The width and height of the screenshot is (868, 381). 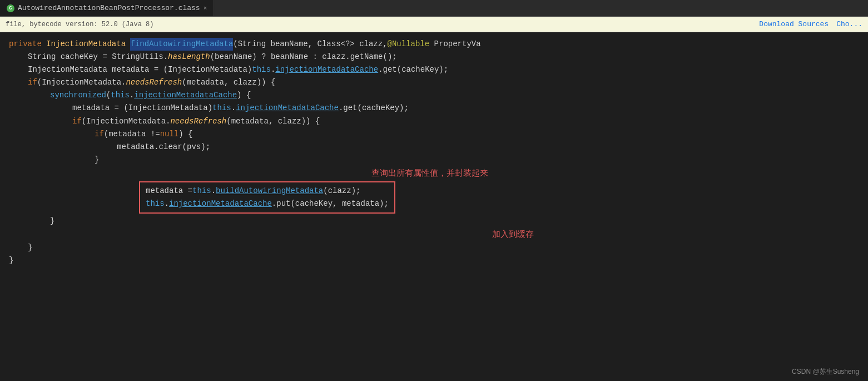 What do you see at coordinates (434, 121) in the screenshot?
I see `code-line-7: if (InjectionMetadata.needsRefresh(metad…` at bounding box center [434, 121].